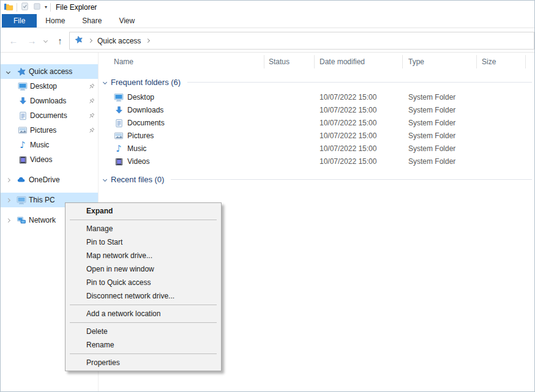  I want to click on file-row-downloads: Downloads 10/07/2022 15:00 System Folder, so click(317, 110).